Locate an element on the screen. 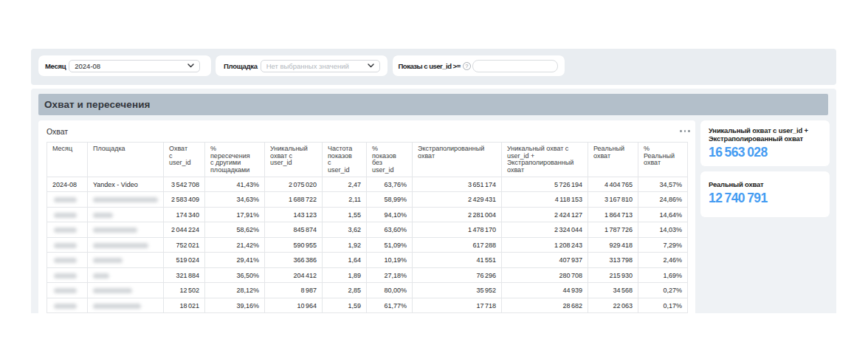 This screenshot has height=359, width=868. table-row: 2 044 22458,62%845 8743,6263,60%1 478 17… is located at coordinates (368, 230).